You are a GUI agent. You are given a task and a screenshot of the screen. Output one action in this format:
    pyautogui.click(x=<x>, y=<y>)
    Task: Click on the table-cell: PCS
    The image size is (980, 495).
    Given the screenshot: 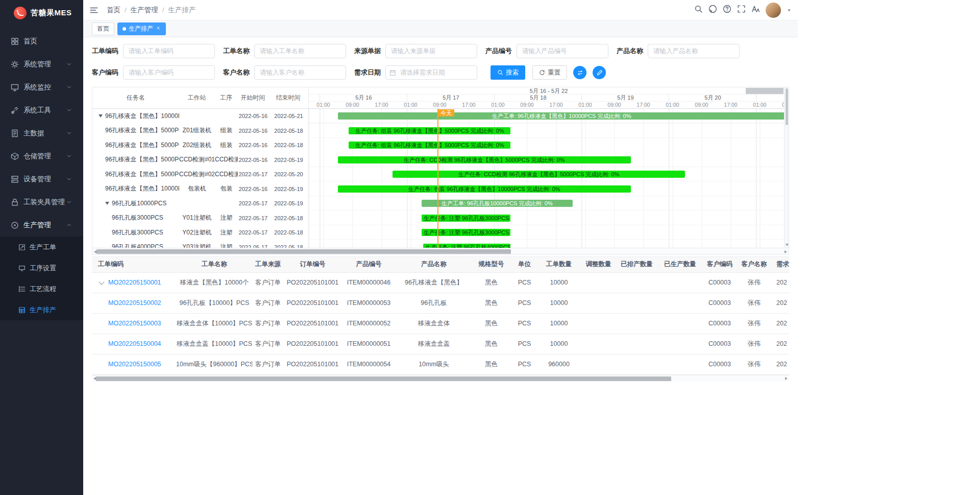 What is the action you would take?
    pyautogui.click(x=525, y=323)
    